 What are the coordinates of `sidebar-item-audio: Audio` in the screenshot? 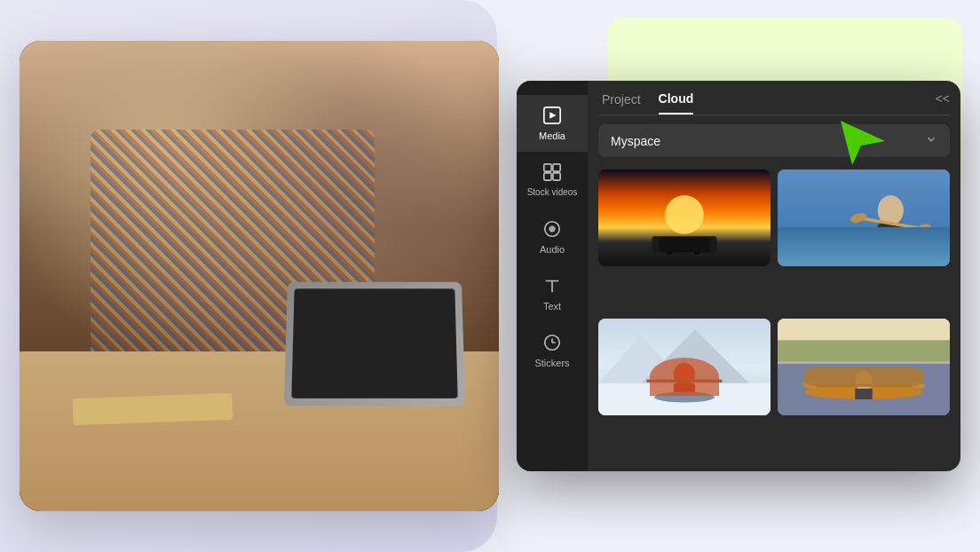 It's located at (552, 237).